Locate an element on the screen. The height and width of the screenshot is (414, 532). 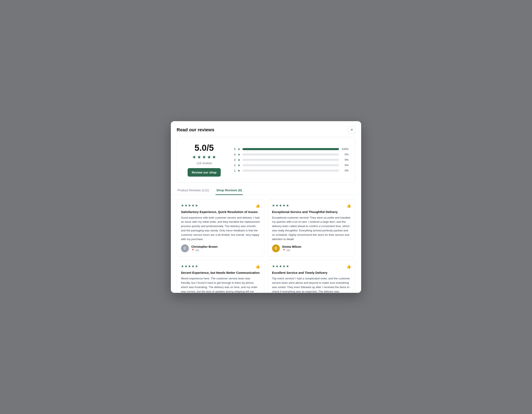
card-header-1: ★★★★★ 👍 is located at coordinates (220, 206).